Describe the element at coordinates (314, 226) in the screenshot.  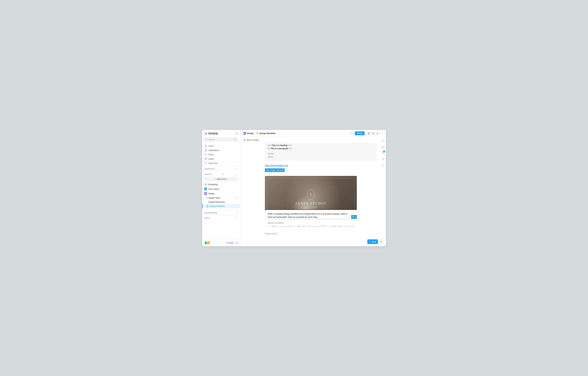
I see `recent-prompt-text: Write a compact design workflow for a de…` at that location.